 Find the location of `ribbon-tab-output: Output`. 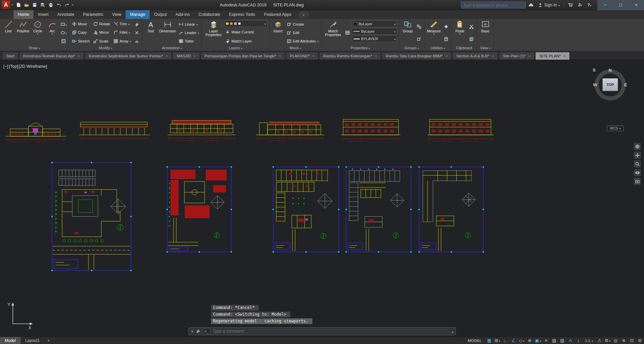

ribbon-tab-output: Output is located at coordinates (160, 15).